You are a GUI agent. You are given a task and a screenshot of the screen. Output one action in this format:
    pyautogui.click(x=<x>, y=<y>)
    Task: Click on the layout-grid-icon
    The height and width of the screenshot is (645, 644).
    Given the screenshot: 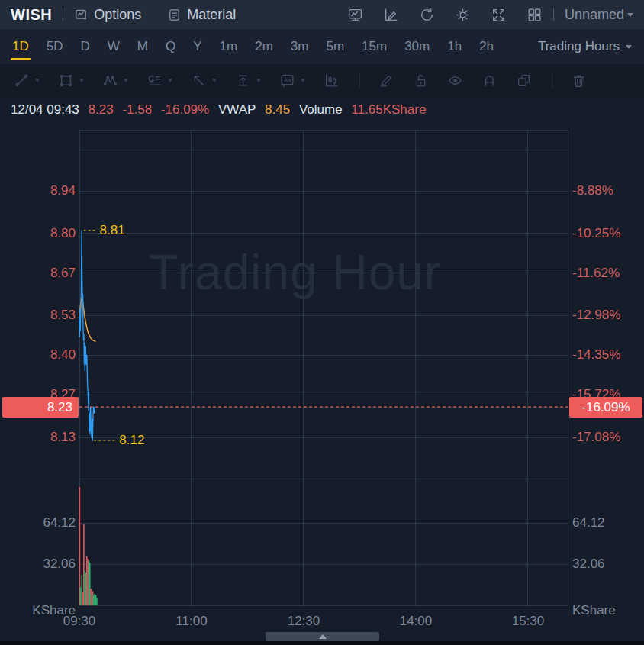 What is the action you would take?
    pyautogui.click(x=534, y=15)
    